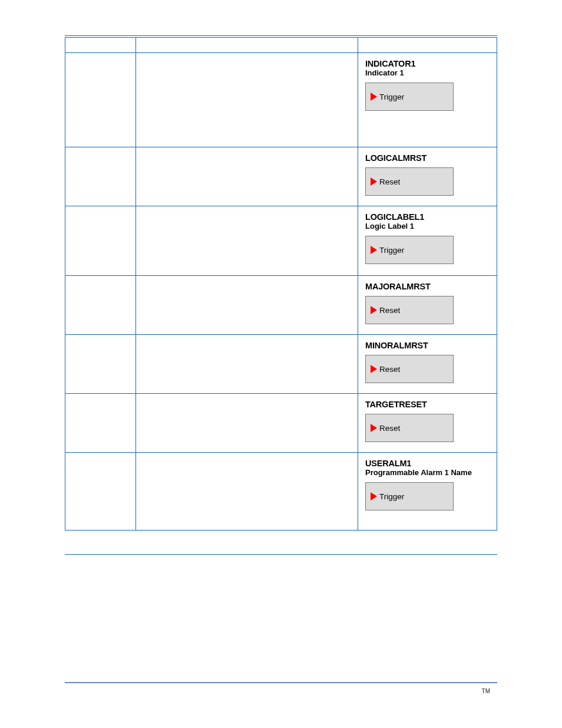 The width and height of the screenshot is (562, 728). Describe the element at coordinates (428, 422) in the screenshot. I see `block-wrap: TARGETRESET Reset` at that location.